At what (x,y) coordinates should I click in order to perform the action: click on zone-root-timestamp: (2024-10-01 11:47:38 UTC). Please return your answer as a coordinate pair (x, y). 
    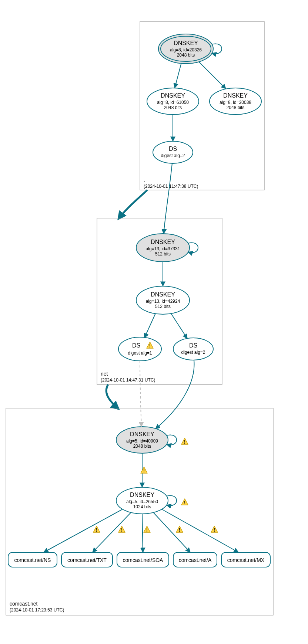
    Looking at the image, I should click on (171, 186).